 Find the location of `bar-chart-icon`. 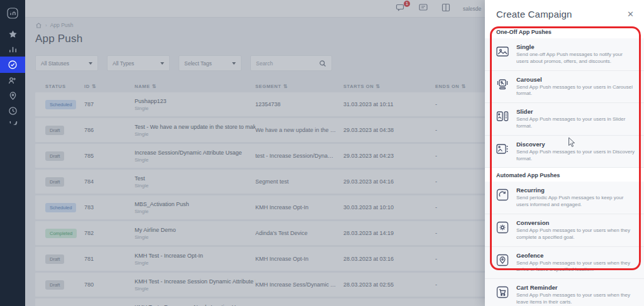

bar-chart-icon is located at coordinates (13, 49).